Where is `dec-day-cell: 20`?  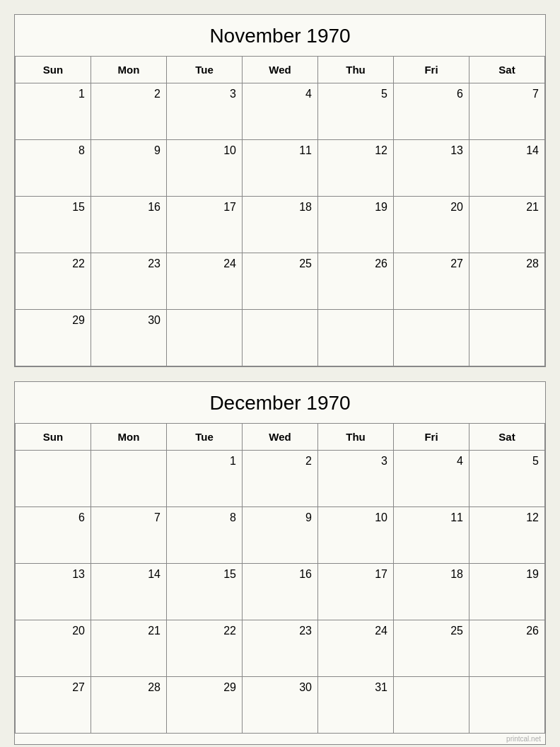 dec-day-cell: 20 is located at coordinates (54, 649).